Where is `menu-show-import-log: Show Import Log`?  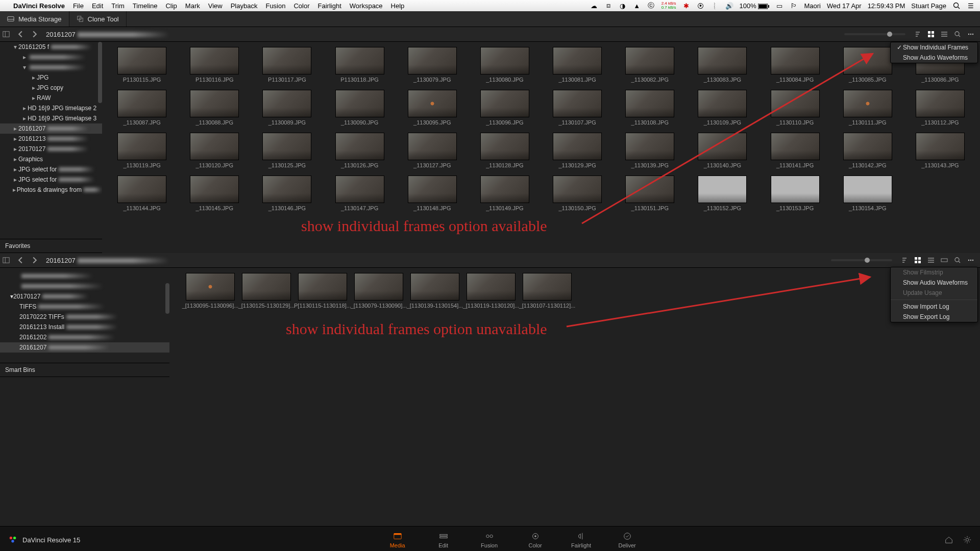 menu-show-import-log: Show Import Log is located at coordinates (934, 307).